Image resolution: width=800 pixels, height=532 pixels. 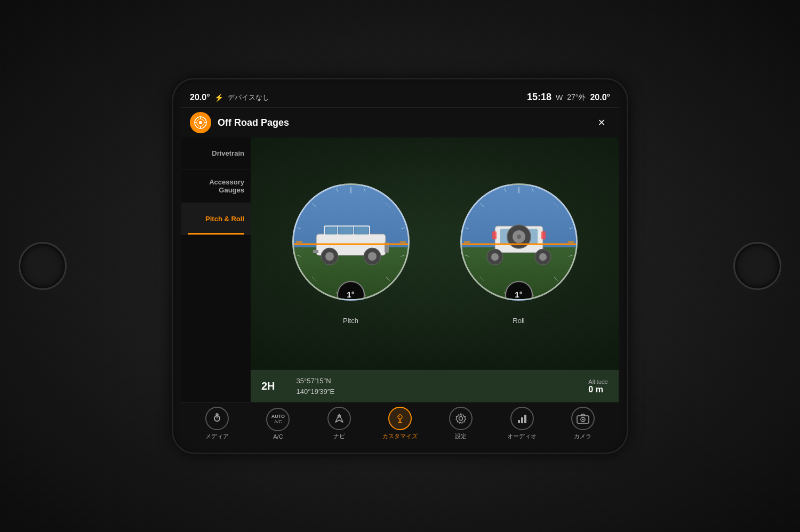 I want to click on media-icon, so click(x=217, y=418).